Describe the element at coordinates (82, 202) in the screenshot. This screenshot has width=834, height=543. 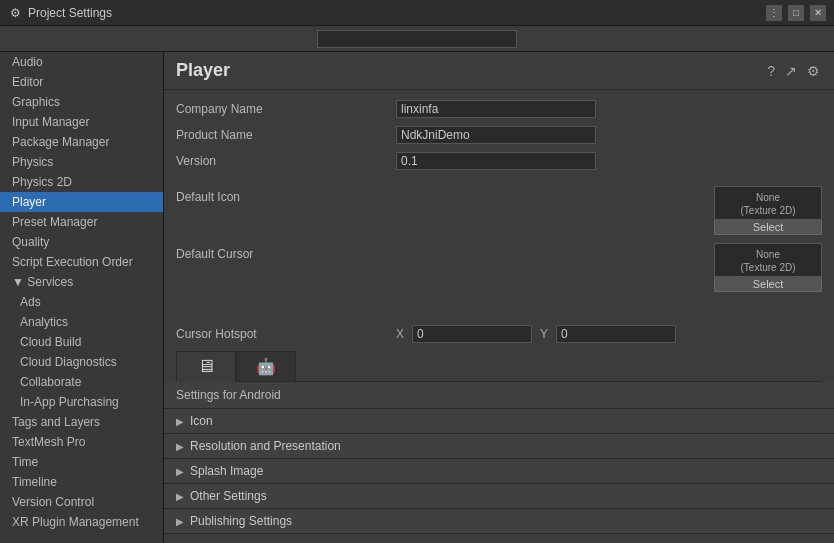
I see `sidebar-item-player: Player` at that location.